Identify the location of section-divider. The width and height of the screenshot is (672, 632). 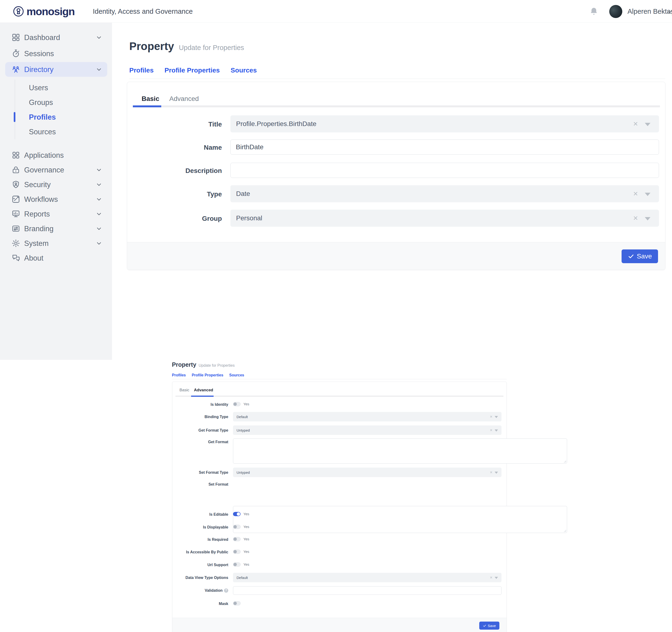
(339, 379).